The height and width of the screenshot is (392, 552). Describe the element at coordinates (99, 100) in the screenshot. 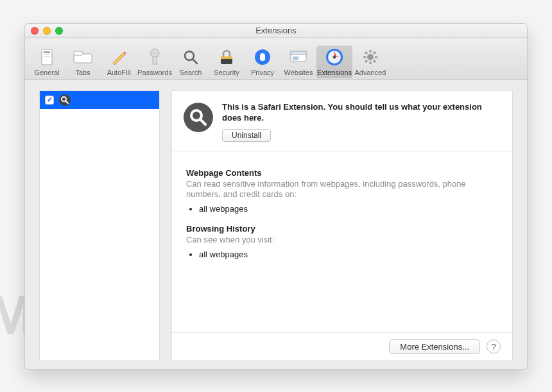

I see `extension-list-item: ✓` at that location.